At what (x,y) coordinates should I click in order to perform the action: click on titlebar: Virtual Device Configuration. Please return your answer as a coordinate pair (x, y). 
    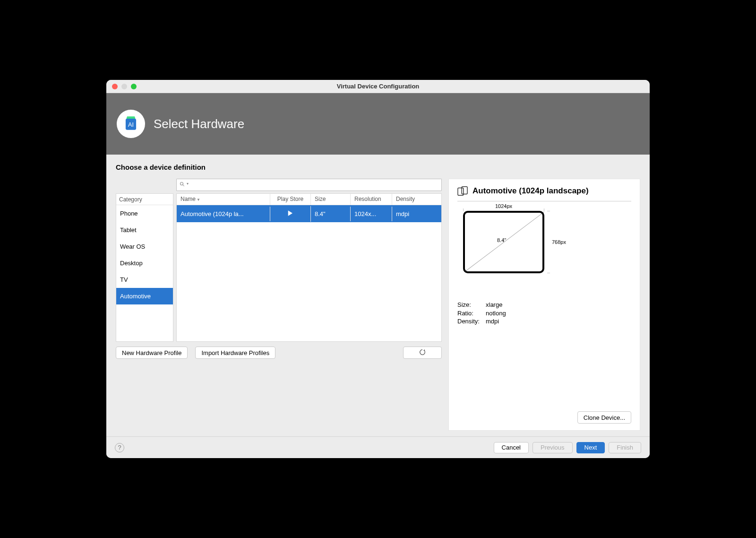
    Looking at the image, I should click on (378, 87).